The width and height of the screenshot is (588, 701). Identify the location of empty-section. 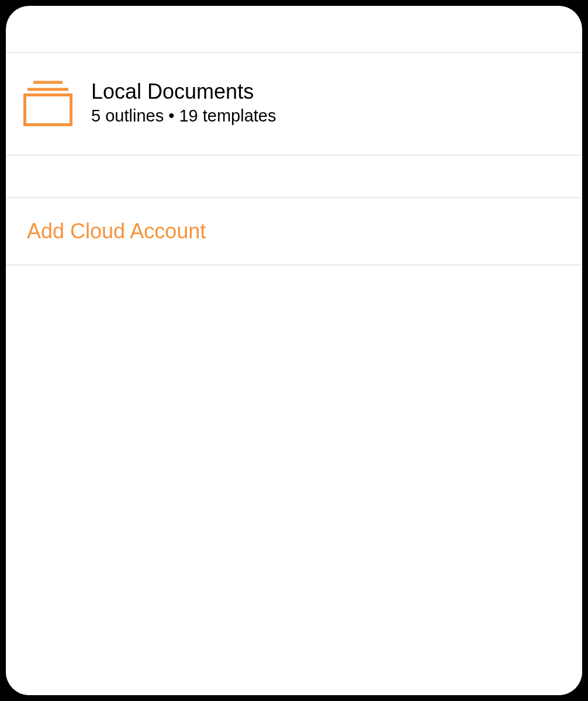
(294, 176).